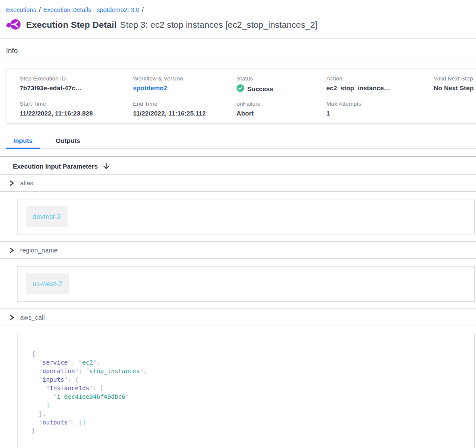 The height and width of the screenshot is (448, 476). I want to click on info-field, so click(455, 109).